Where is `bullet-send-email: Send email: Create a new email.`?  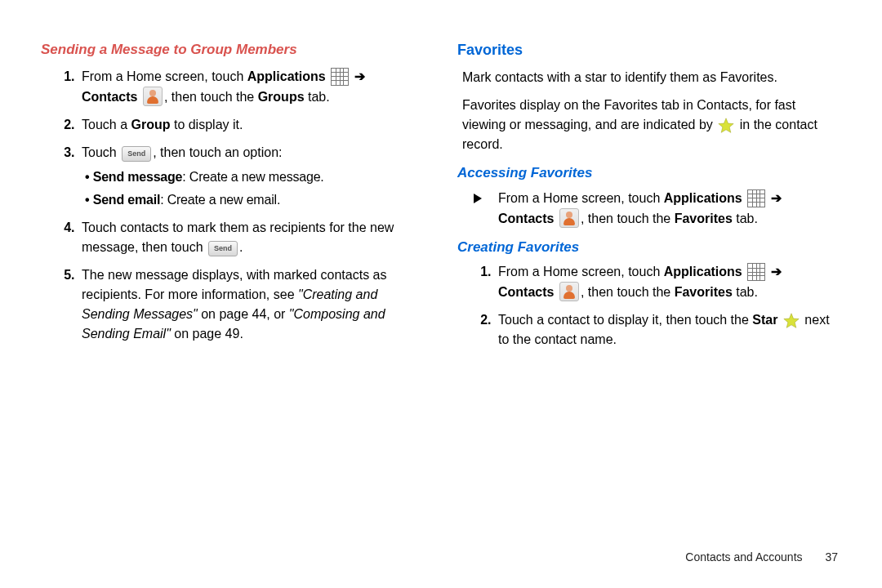
bullet-send-email: Send email: Create a new email. is located at coordinates (253, 200).